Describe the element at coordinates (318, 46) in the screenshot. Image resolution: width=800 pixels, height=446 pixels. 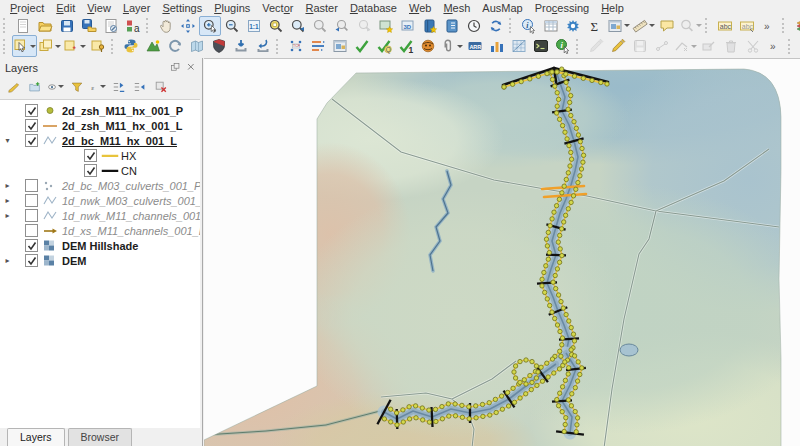
I see `profile-button` at that location.